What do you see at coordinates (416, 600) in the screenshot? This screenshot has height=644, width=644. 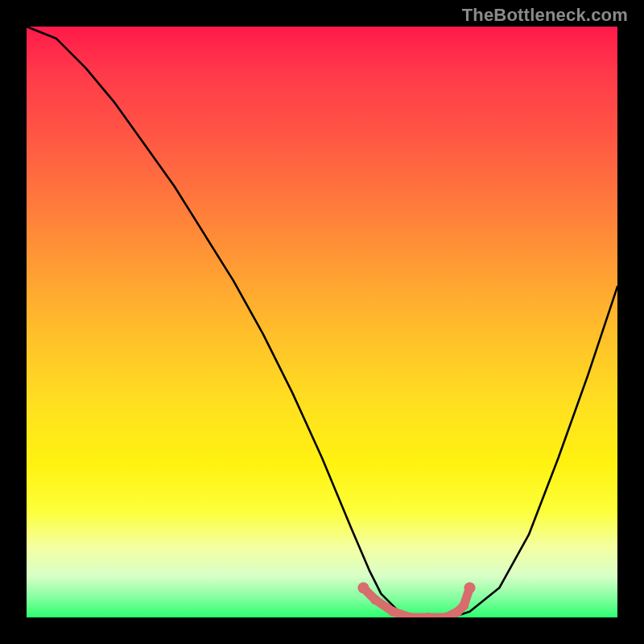 I see `curve-bottom-markers` at bounding box center [416, 600].